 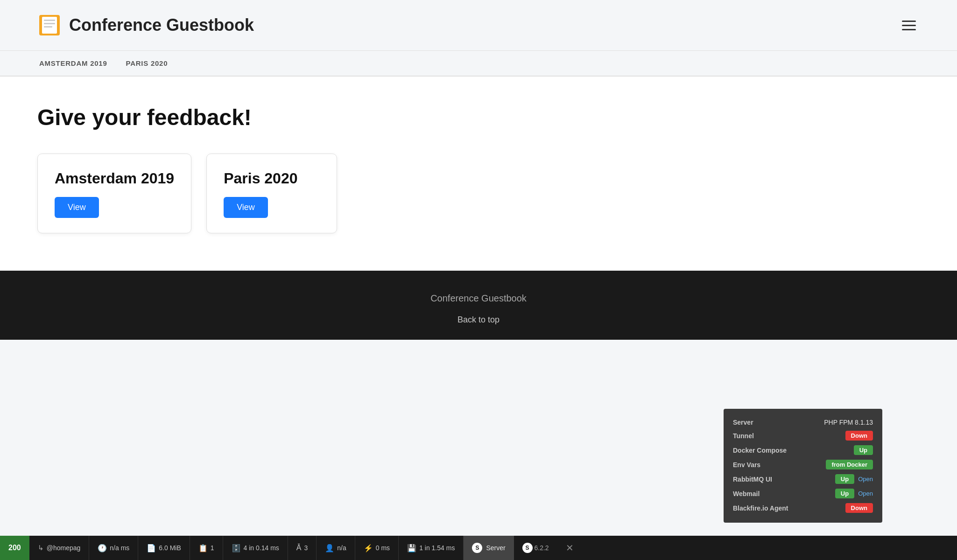 I want to click on footer-brand: Conference Guestbook, so click(x=478, y=299).